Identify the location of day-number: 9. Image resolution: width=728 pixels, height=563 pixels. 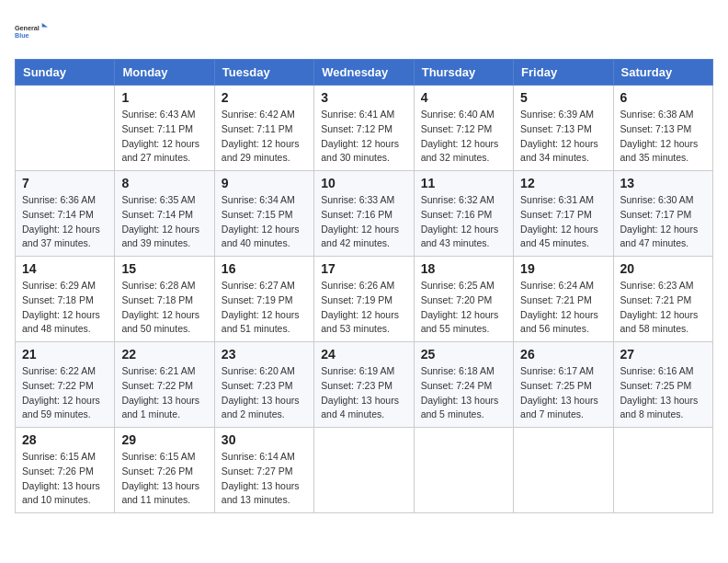
(265, 183).